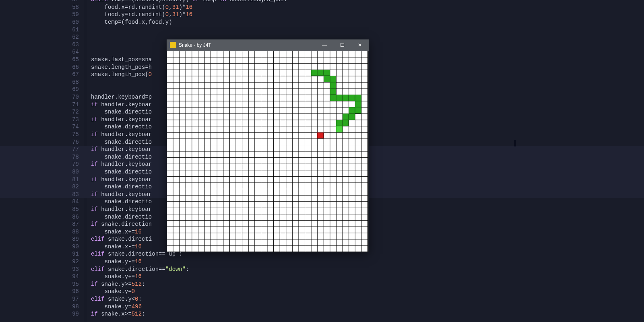 This screenshot has height=322, width=644. What do you see at coordinates (112, 299) in the screenshot?
I see `code-text: elif snake.y<0:` at bounding box center [112, 299].